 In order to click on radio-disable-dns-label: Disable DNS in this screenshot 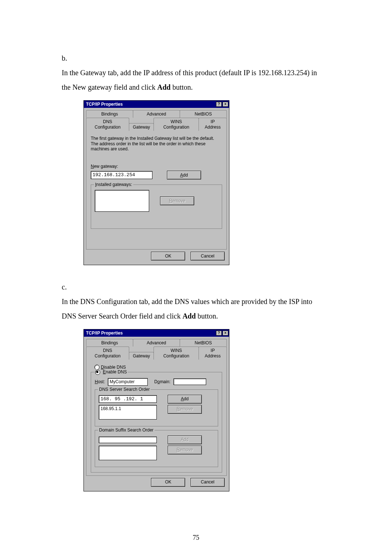, I will do `click(113, 367)`.